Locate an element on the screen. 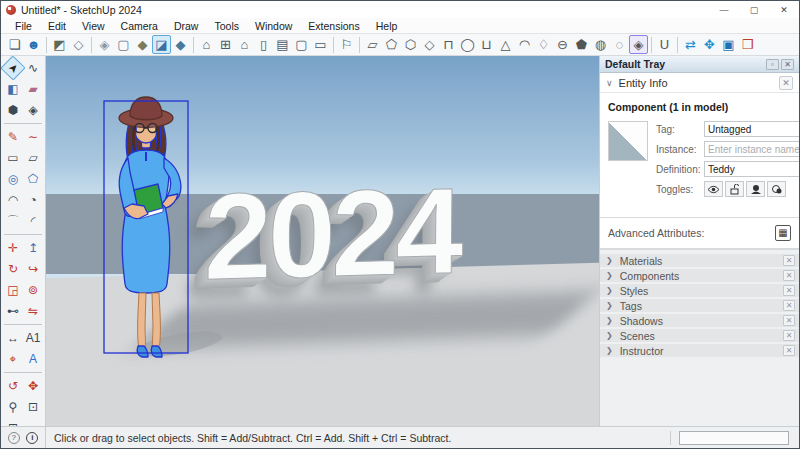 This screenshot has height=449, width=800. entity-info-close-button: ✕ is located at coordinates (786, 83).